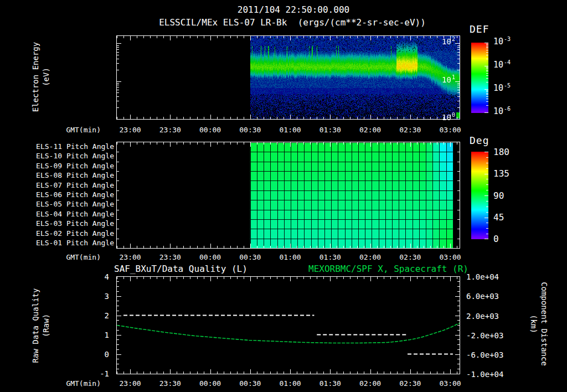 The height and width of the screenshot is (392, 567). Describe the element at coordinates (70, 234) in the screenshot. I see `pitch-row-label: ELS-02 Pitch Angle` at that location.